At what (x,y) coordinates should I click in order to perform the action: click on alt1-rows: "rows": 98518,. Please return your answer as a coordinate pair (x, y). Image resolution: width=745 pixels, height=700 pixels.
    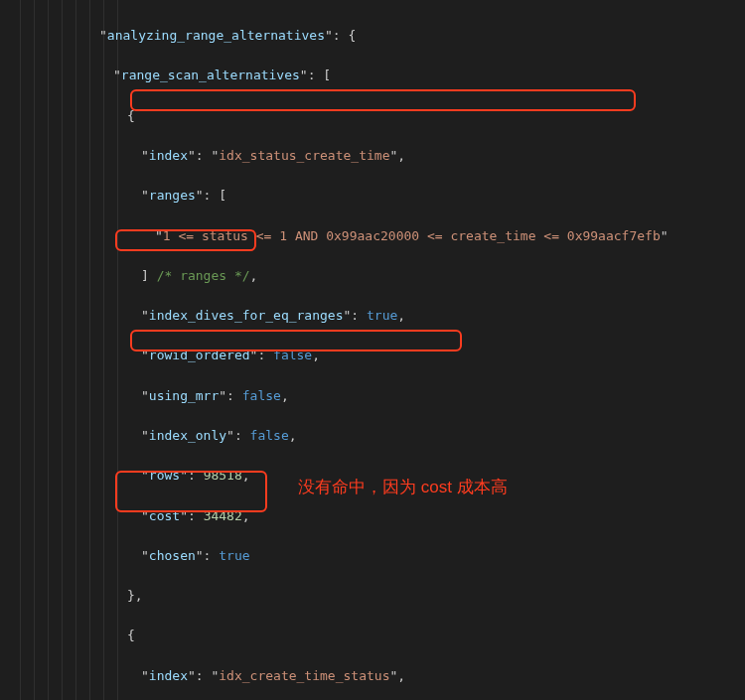
    Looking at the image, I should click on (382, 476).